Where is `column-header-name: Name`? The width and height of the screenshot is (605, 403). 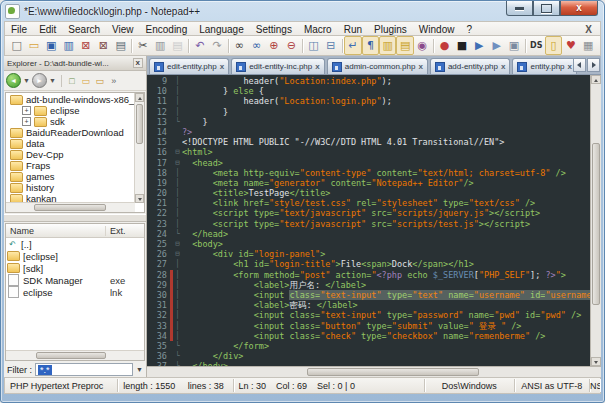
column-header-name: Name is located at coordinates (56, 231).